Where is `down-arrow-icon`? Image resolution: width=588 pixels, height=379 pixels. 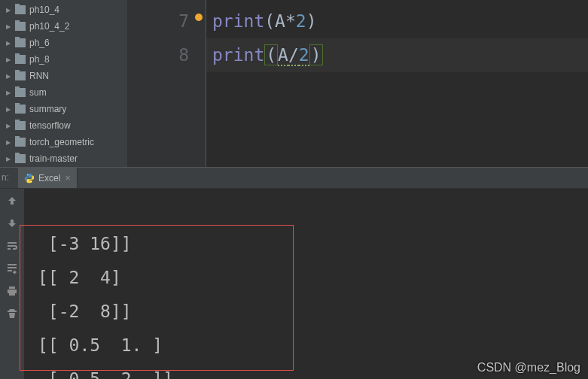
down-arrow-icon is located at coordinates (12, 223).